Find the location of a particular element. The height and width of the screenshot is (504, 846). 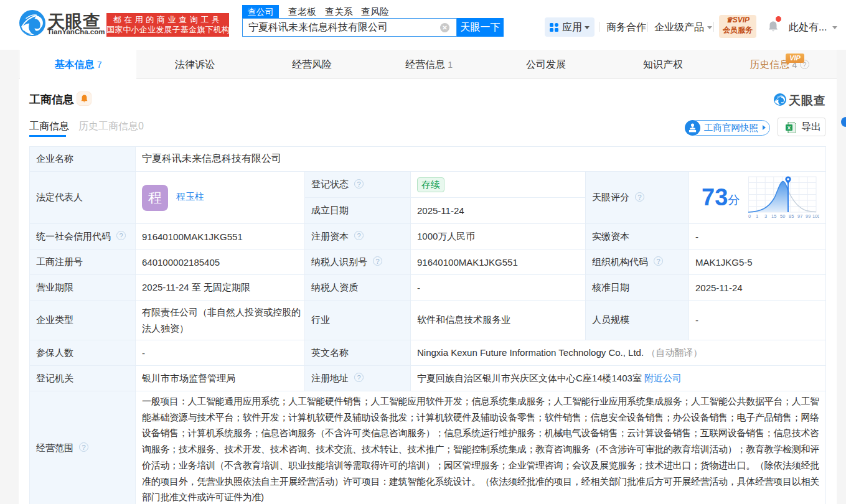

svg-text: 97 is located at coordinates (800, 217).